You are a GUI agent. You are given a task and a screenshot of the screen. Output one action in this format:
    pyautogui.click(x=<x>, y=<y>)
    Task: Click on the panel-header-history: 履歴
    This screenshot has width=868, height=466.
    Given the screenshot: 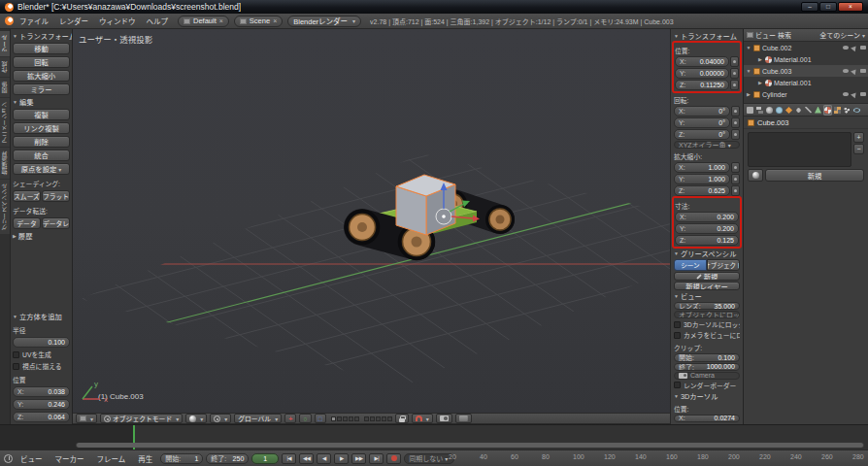 What is the action you would take?
    pyautogui.click(x=41, y=236)
    